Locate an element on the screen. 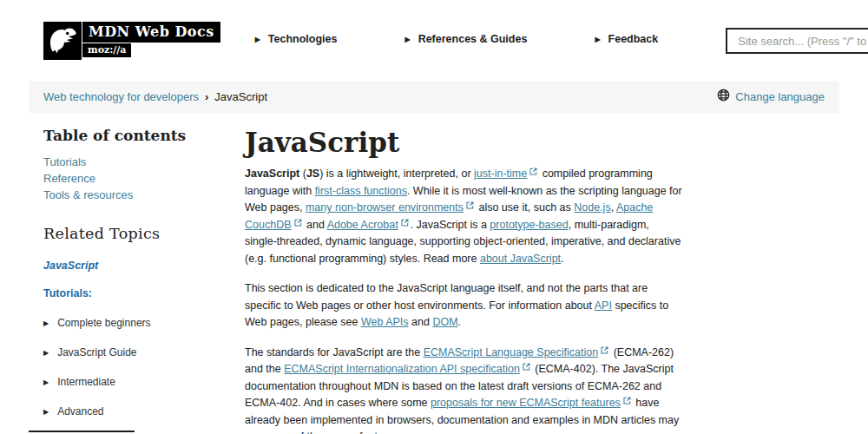 The image size is (868, 434). toc-link-tools-resources: Tools & resources is located at coordinates (144, 194).